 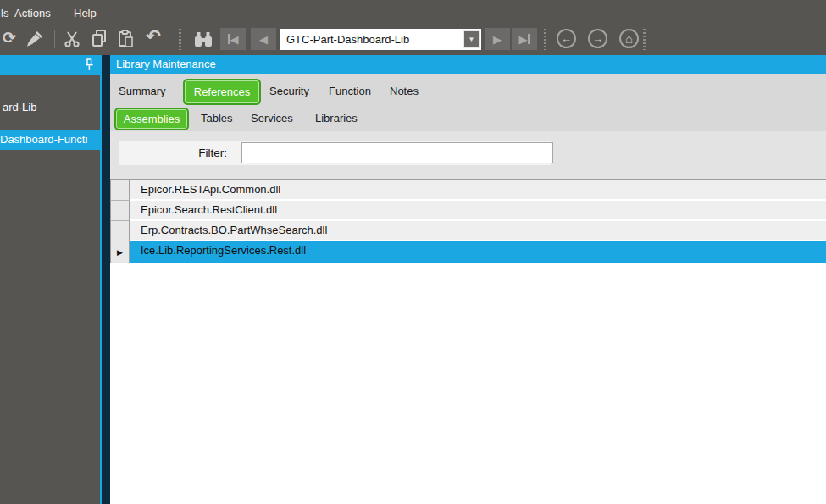 I want to click on subtab-libraries: Libraries, so click(x=336, y=119).